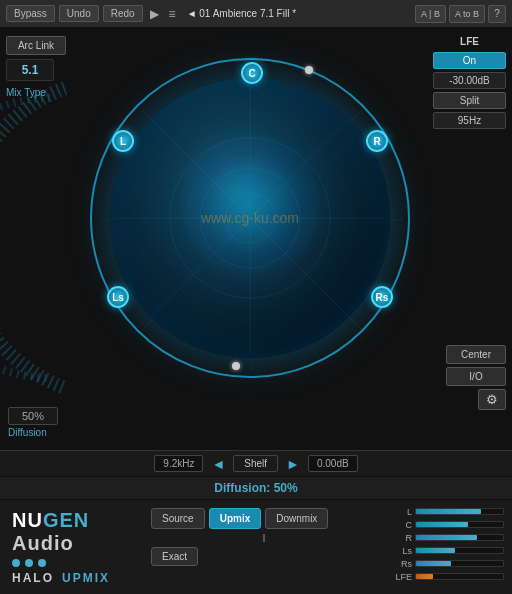  I want to click on lfe-freq-value: 95Hz, so click(470, 120).